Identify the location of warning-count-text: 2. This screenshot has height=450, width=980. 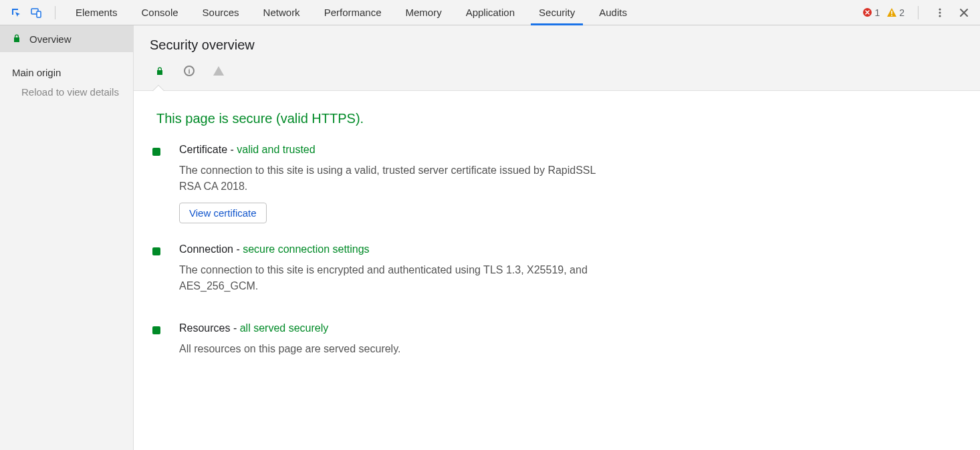
(902, 13).